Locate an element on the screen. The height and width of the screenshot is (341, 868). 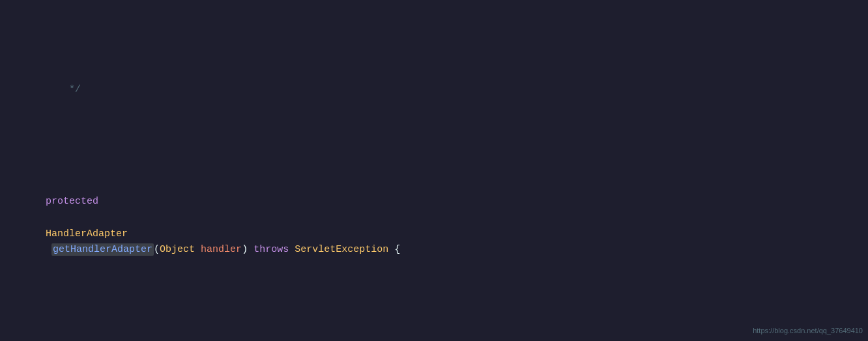
kw-protected: protected is located at coordinates (72, 202).